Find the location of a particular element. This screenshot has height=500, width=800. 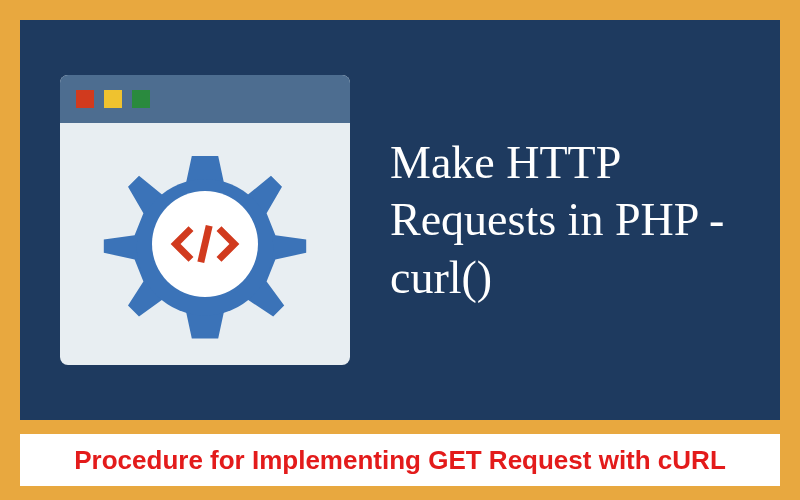

caption-text: Procedure for Implementing GET Request w… is located at coordinates (400, 460).